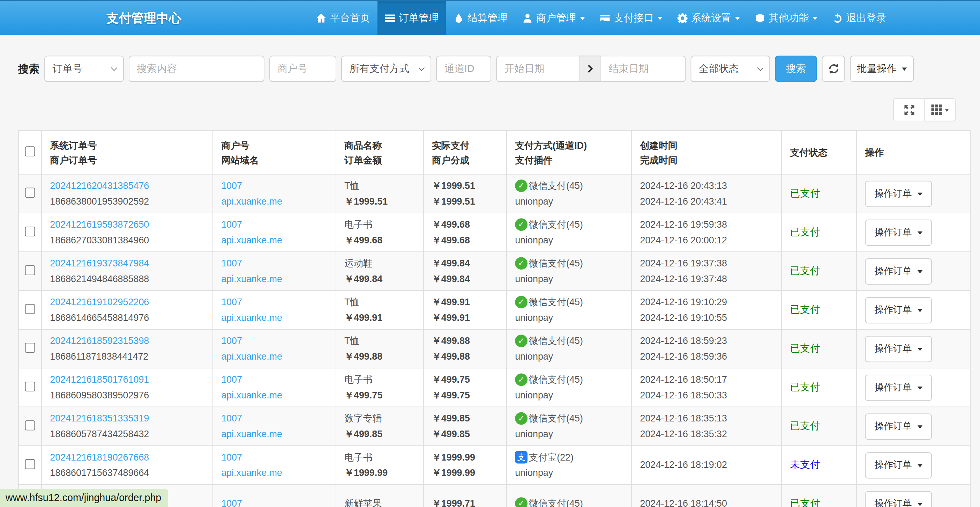  What do you see at coordinates (730, 69) in the screenshot?
I see `status-select: 全部状态` at bounding box center [730, 69].